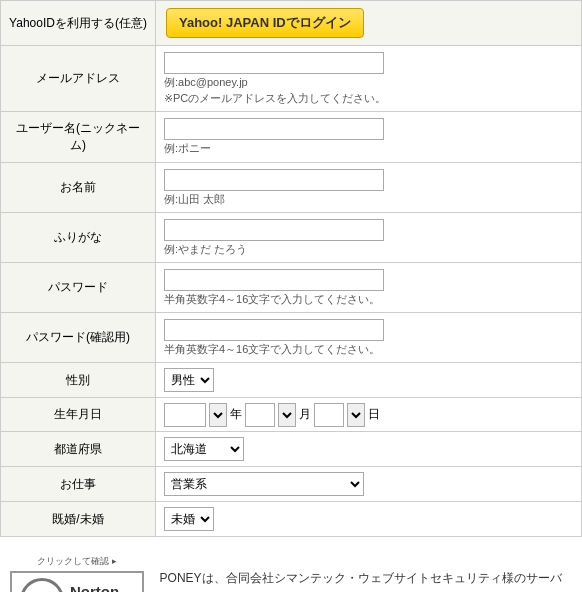  Describe the element at coordinates (275, 98) in the screenshot. I see `email-hint: ※PCのメールアドレスを入力してください。` at that location.